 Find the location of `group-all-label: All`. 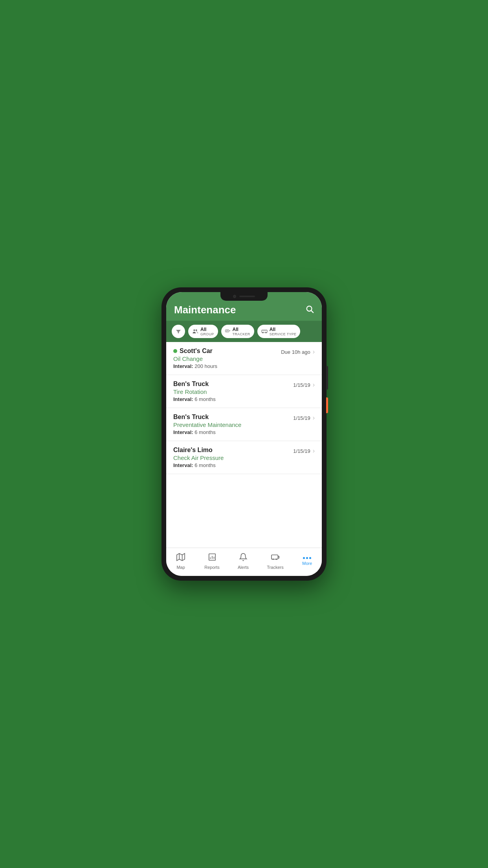

group-all-label: All is located at coordinates (204, 329).